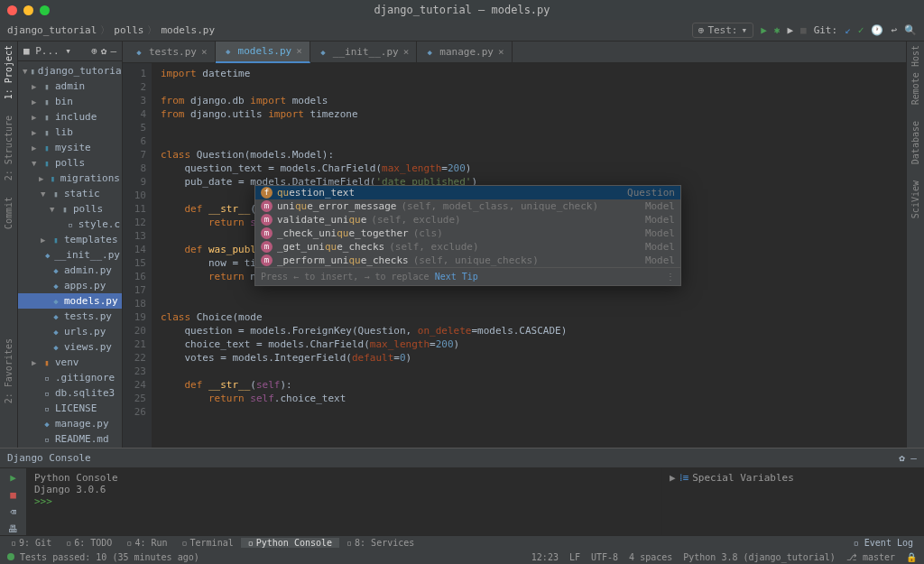 This screenshot has width=924, height=564. Describe the element at coordinates (915, 143) in the screenshot. I see `tool-database-tab: Database` at that location.